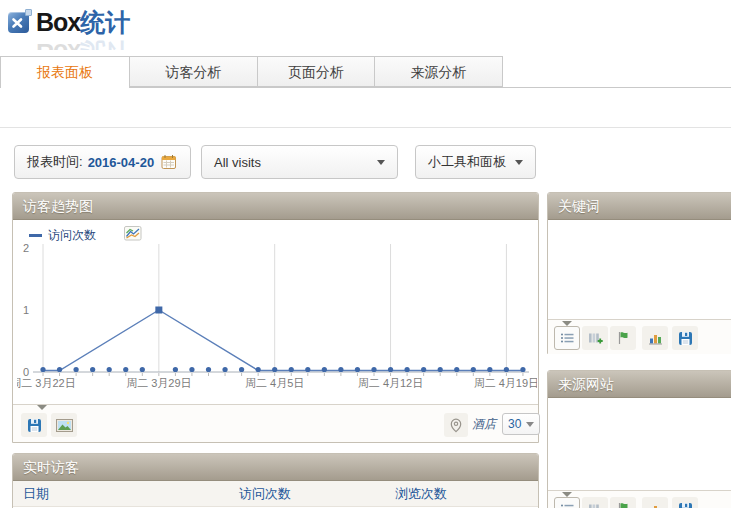 Image resolution: width=731 pixels, height=508 pixels. I want to click on keywords-panel-body, so click(640, 270).